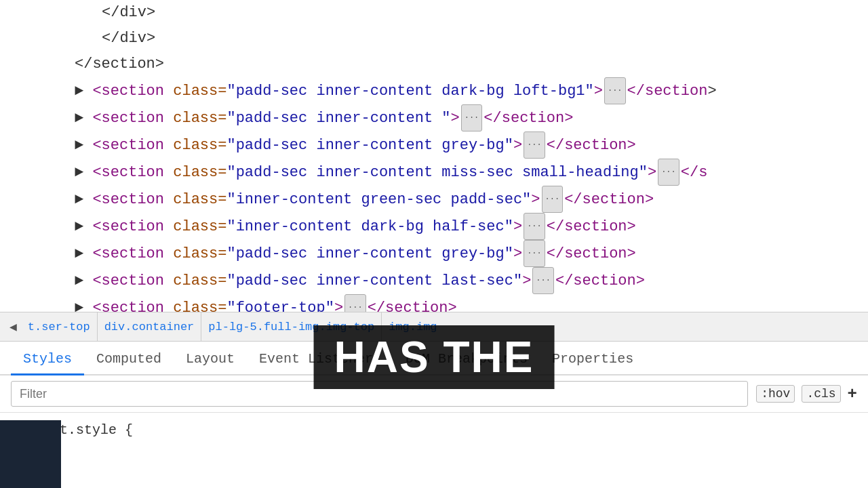 Image resolution: width=868 pixels, height=488 pixels. Describe the element at coordinates (320, 363) in the screenshot. I see `tab-event-listeners: Event Listeners` at that location.